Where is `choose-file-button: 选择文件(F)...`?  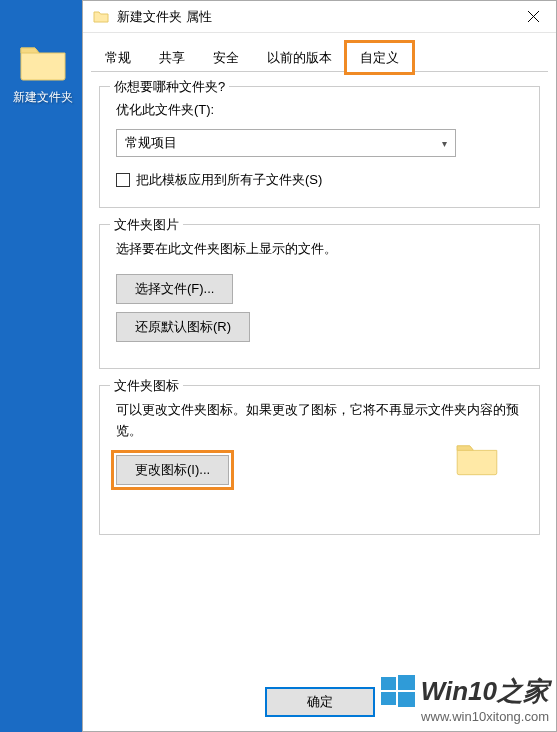
choose-file-button: 选择文件(F)... is located at coordinates (174, 289).